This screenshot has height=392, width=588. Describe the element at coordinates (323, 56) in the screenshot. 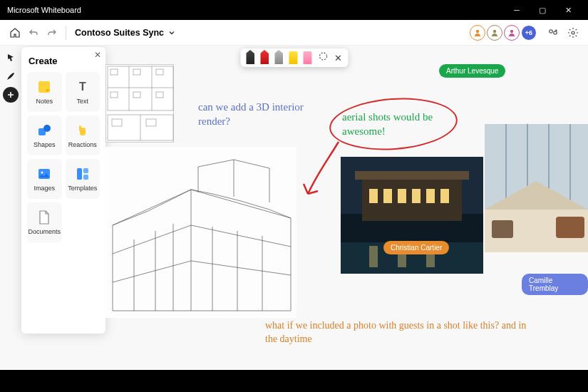

I see `lasso-icon` at that location.